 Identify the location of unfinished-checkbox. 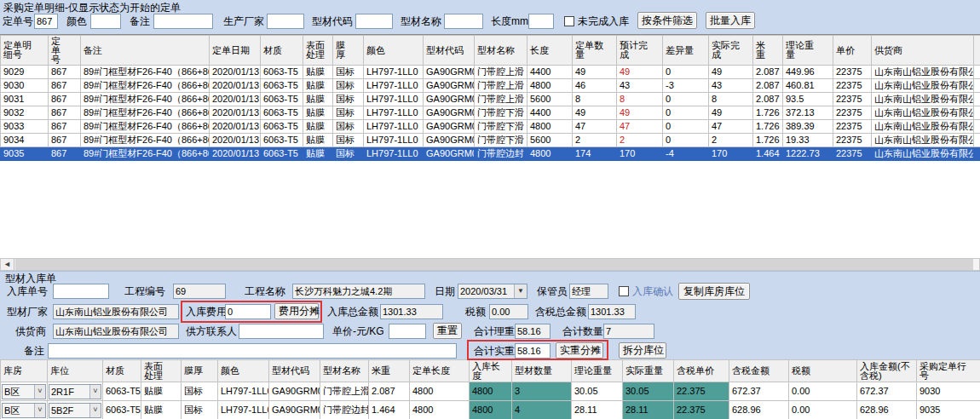
(569, 21).